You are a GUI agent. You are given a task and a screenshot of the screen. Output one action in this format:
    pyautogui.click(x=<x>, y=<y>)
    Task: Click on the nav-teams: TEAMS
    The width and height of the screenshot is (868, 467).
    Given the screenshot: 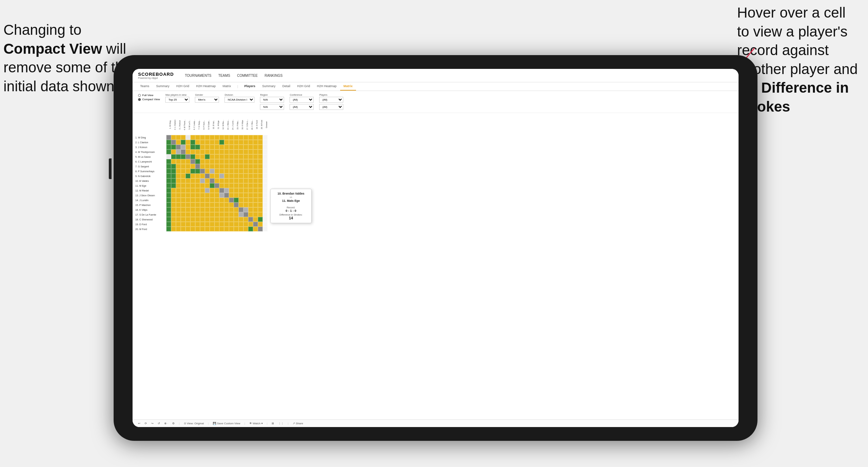 What is the action you would take?
    pyautogui.click(x=224, y=76)
    